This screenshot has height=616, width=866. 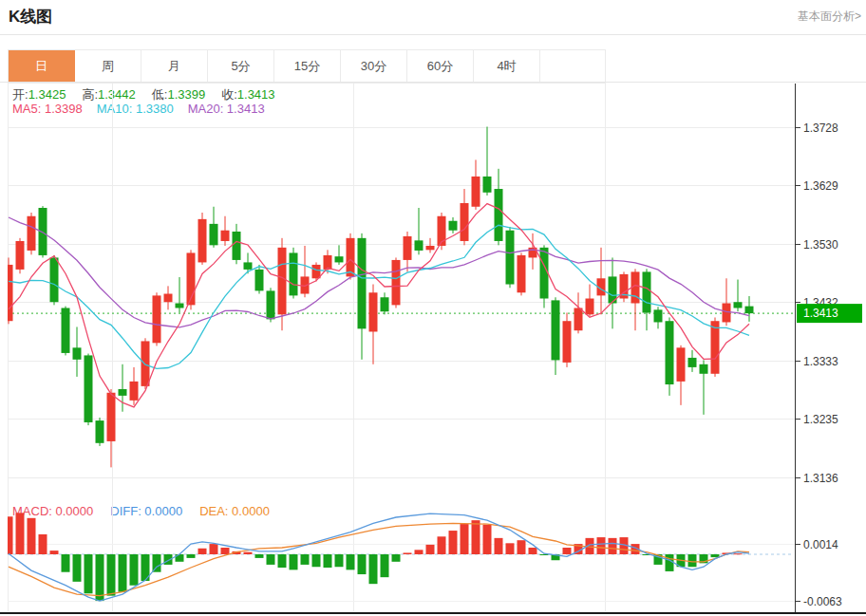 What do you see at coordinates (820, 313) in the screenshot?
I see `current-price-badge-label: 1.3413` at bounding box center [820, 313].